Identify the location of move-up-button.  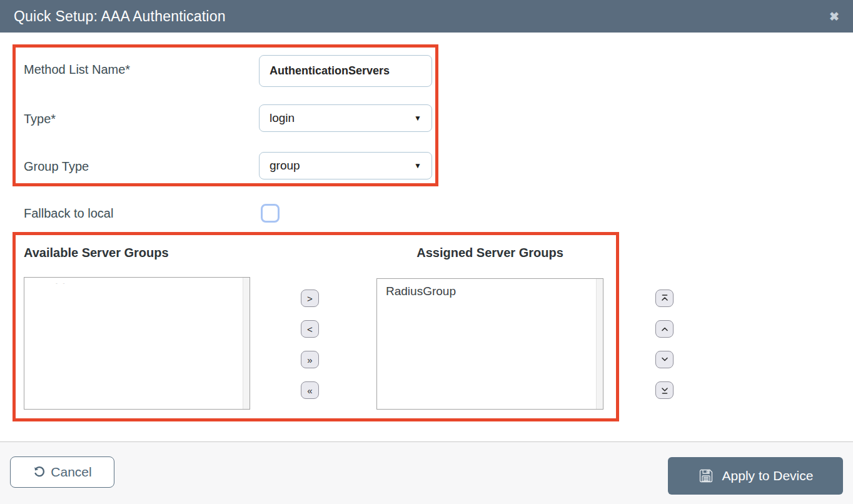
(664, 329).